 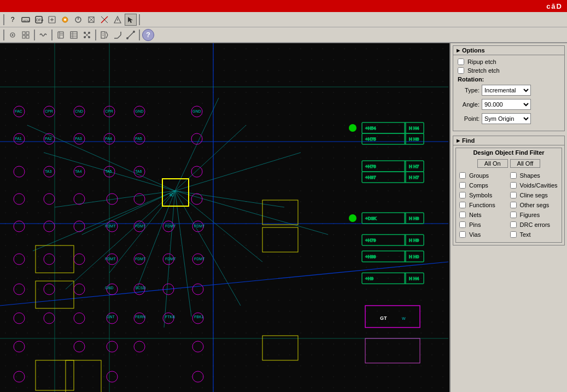 What do you see at coordinates (371, 257) in the screenshot?
I see `svg-text: +H89` at bounding box center [371, 257].